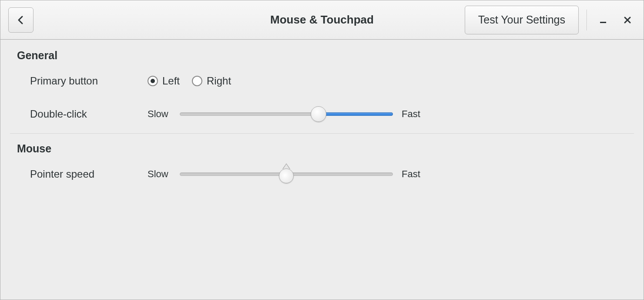 The image size is (644, 300). What do you see at coordinates (413, 174) in the screenshot?
I see `pointer-speed-fast-label: Fast` at bounding box center [413, 174].